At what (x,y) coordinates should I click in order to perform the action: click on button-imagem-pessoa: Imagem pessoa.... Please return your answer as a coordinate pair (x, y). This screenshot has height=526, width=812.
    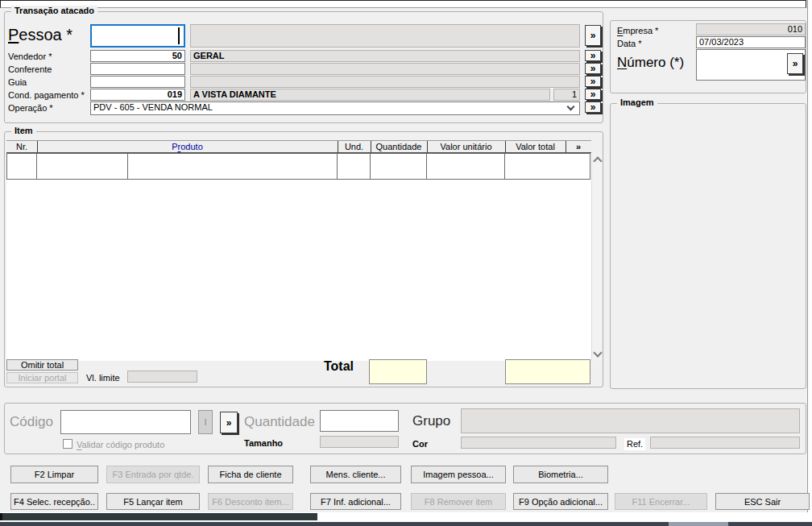
    Looking at the image, I should click on (458, 474).